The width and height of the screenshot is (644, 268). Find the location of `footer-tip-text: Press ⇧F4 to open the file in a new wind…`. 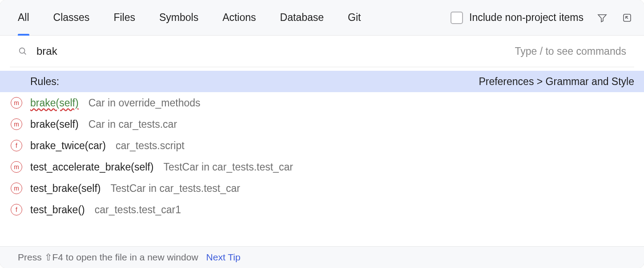

footer-tip-text: Press ⇧F4 to open the file in a new wind… is located at coordinates (108, 257).